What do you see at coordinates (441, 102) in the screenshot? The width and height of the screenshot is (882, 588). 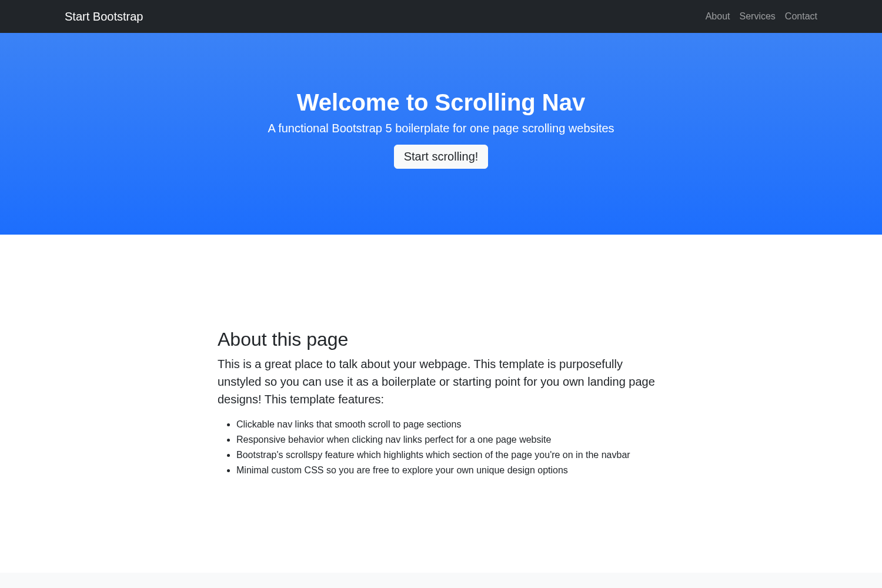 I see `hero-heading: Welcome to Scrolling Nav` at bounding box center [441, 102].